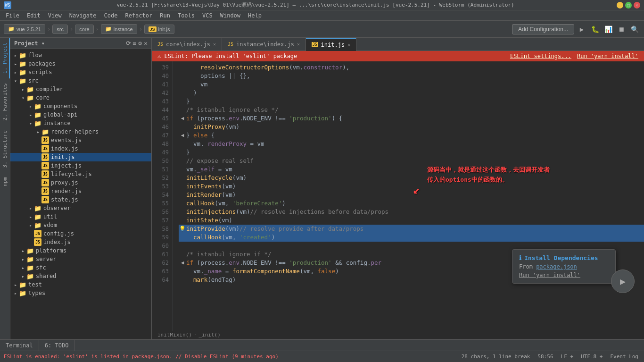 The image size is (644, 362). Describe the element at coordinates (81, 293) in the screenshot. I see `tree-item-types: ▸📁types` at that location.